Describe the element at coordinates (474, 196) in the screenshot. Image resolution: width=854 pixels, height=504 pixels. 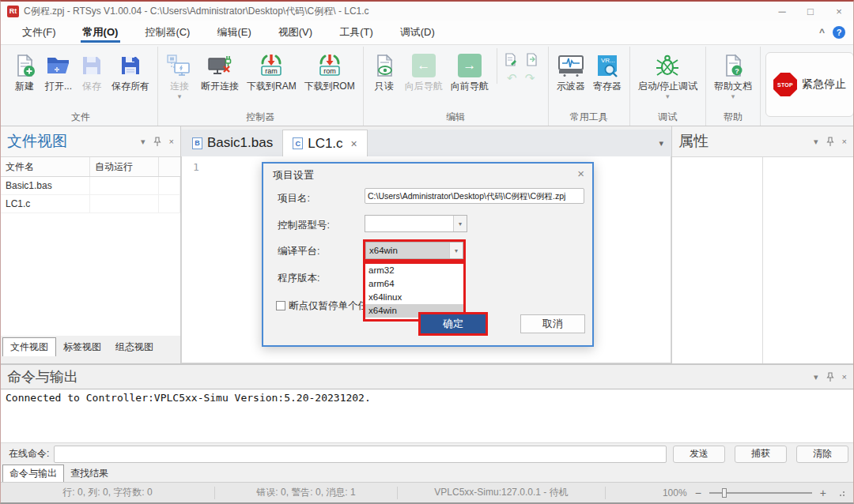
I see `project-name-input: C:\Users\Administrator\Desktop\代码\C例程\C例…` at that location.